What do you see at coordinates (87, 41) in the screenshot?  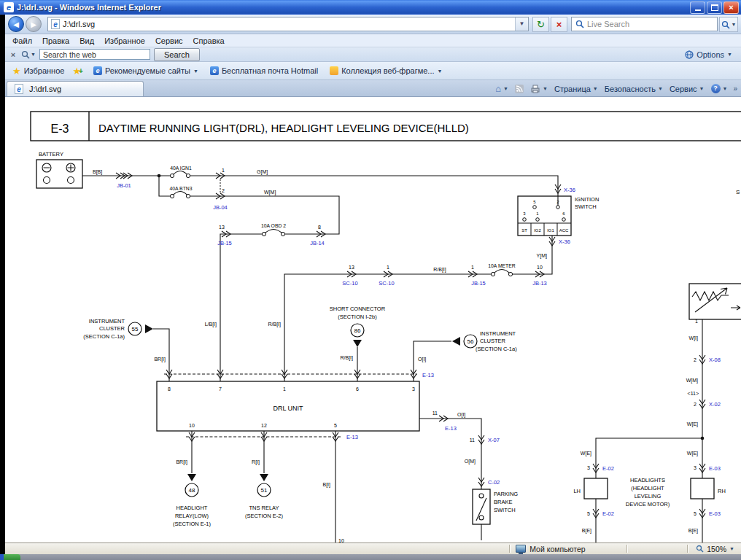 I see `menu-view: Вид` at bounding box center [87, 41].